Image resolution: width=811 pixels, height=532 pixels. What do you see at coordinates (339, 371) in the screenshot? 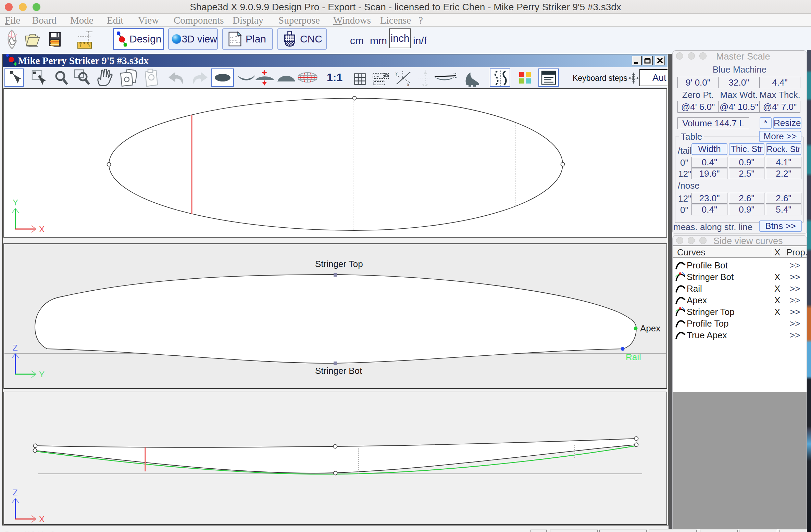
I see `svg-text: Stringer Bot` at bounding box center [339, 371].